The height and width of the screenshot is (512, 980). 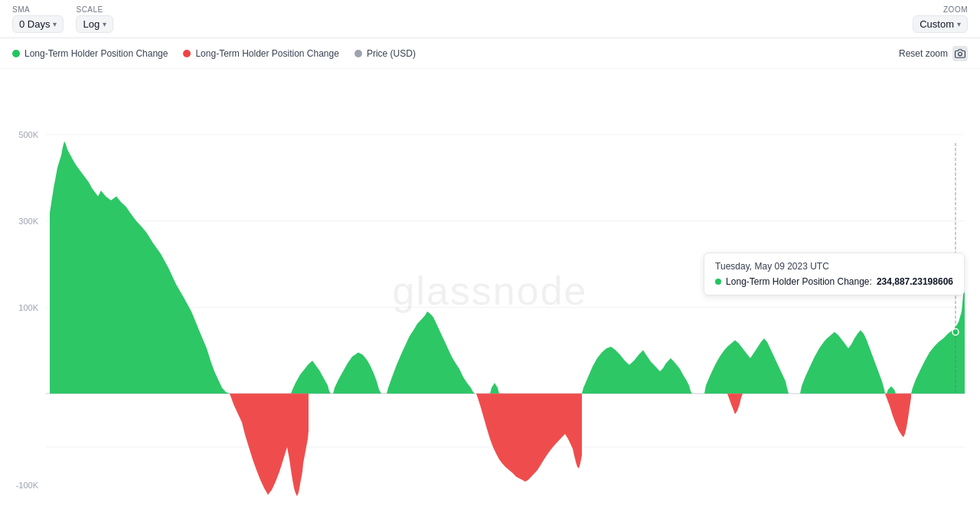 What do you see at coordinates (91, 24) in the screenshot?
I see `scale-value: Log` at bounding box center [91, 24].